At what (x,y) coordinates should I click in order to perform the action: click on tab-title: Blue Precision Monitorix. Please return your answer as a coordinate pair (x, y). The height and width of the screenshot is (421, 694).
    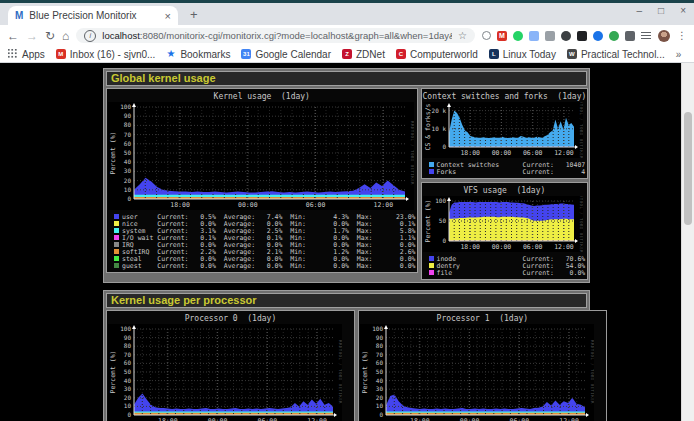
    Looking at the image, I should click on (94, 16).